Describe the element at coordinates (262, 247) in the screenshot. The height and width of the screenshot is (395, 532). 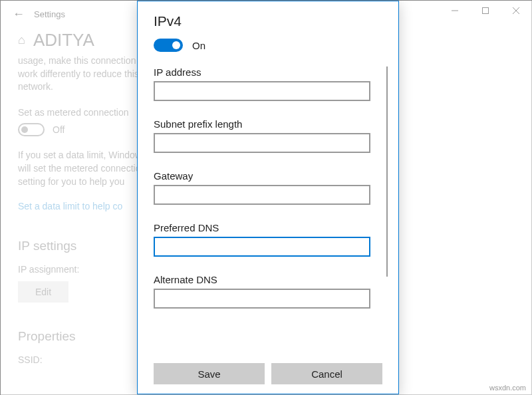
I see `preferred-dns-input` at that location.